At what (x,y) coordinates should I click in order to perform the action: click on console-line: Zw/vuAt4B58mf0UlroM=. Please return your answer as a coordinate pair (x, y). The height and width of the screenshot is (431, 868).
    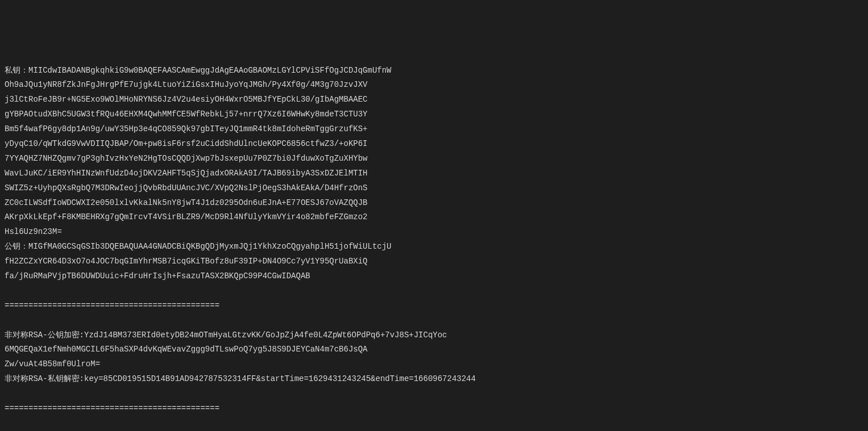
    Looking at the image, I should click on (434, 365).